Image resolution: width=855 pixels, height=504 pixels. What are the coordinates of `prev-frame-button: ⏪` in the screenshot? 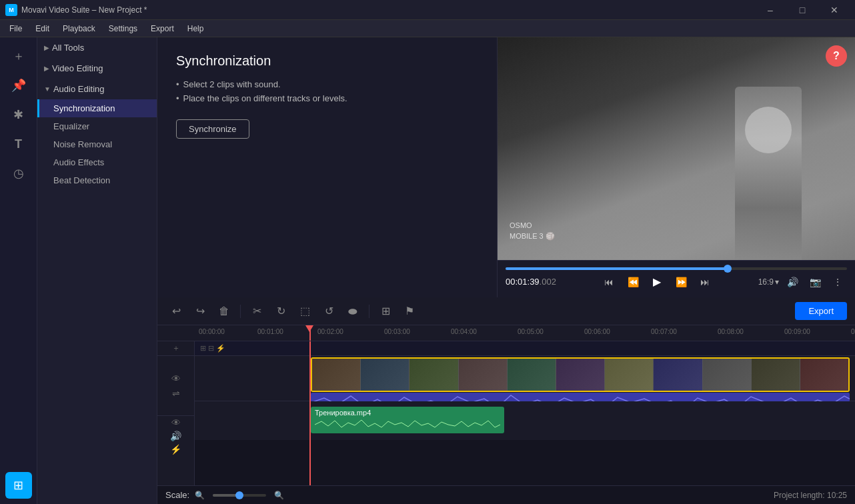 It's located at (633, 282).